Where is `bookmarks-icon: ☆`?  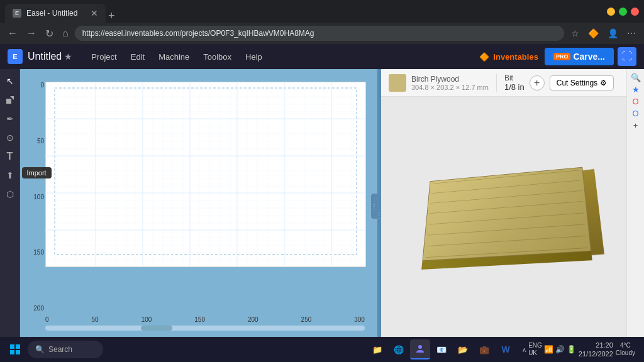 bookmarks-icon: ☆ is located at coordinates (575, 33).